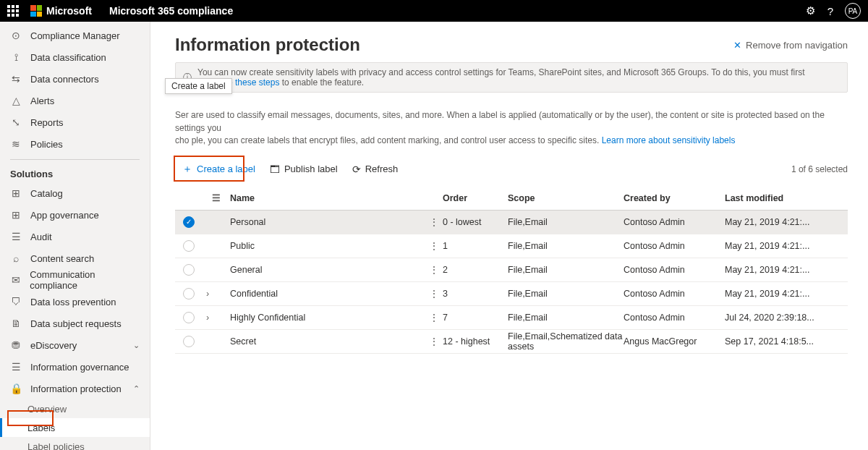  What do you see at coordinates (674, 198) in the screenshot?
I see `col-createdby-header: Created by` at bounding box center [674, 198].